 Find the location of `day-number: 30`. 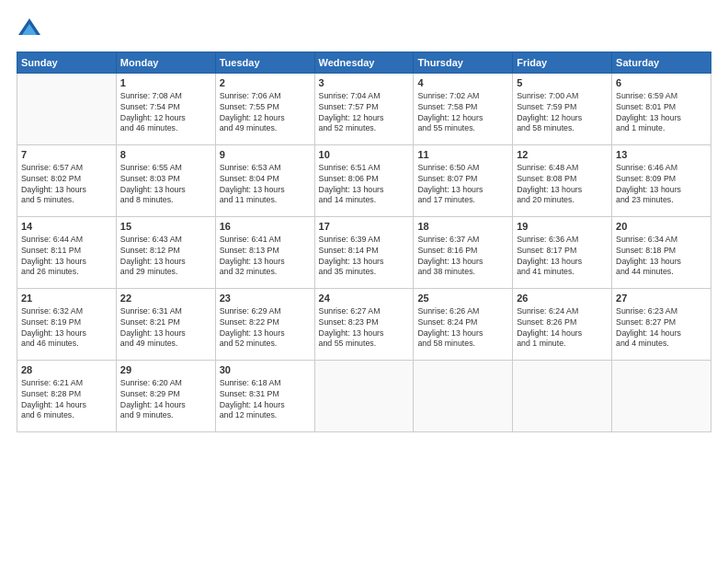

day-number: 30 is located at coordinates (265, 370).